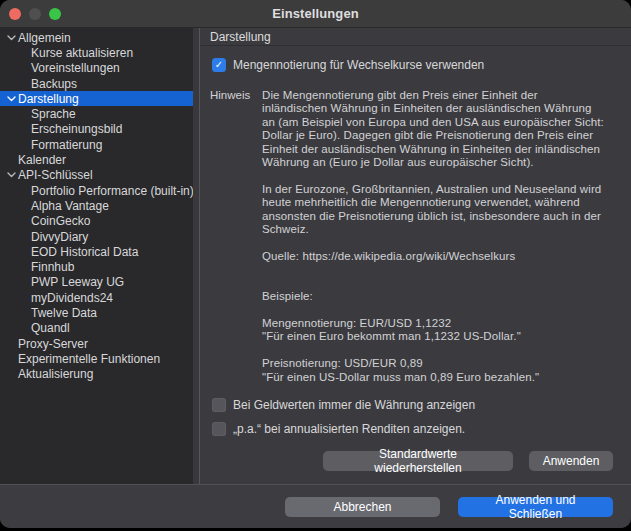 This screenshot has width=631, height=531. Describe the element at coordinates (70, 129) in the screenshot. I see `sidebar-item-label: Erscheinungsbild` at that location.